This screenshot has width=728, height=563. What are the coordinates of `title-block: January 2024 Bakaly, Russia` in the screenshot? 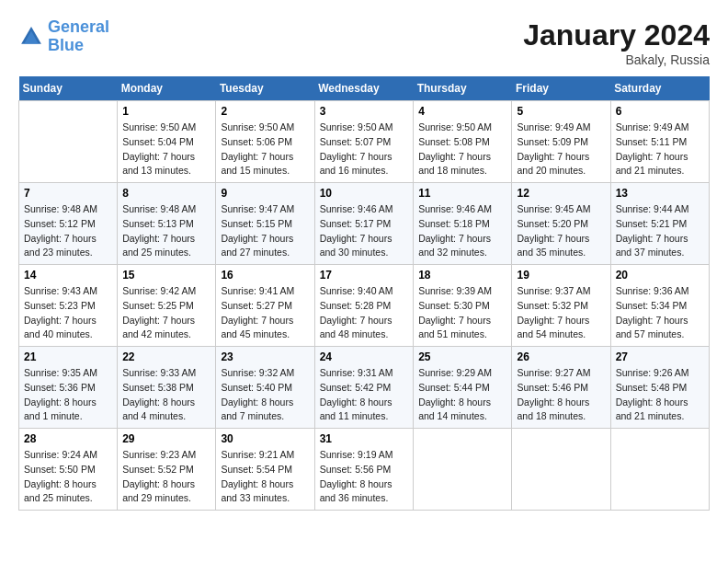 It's located at (616, 42).